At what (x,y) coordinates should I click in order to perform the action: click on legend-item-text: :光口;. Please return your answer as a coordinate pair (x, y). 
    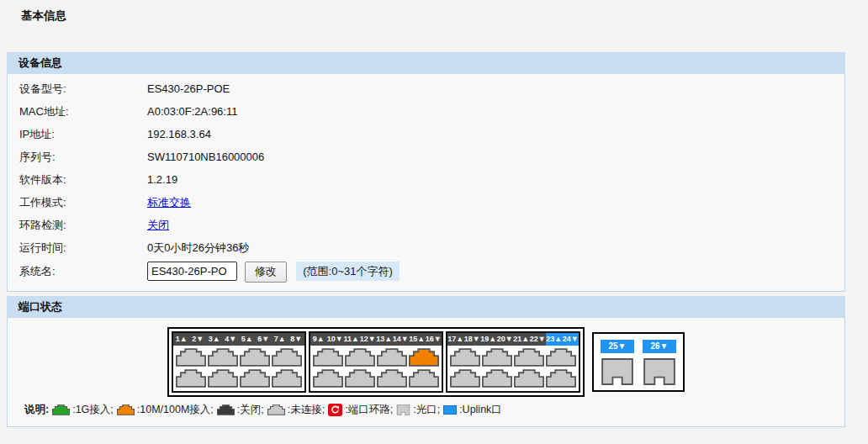
    Looking at the image, I should click on (426, 410).